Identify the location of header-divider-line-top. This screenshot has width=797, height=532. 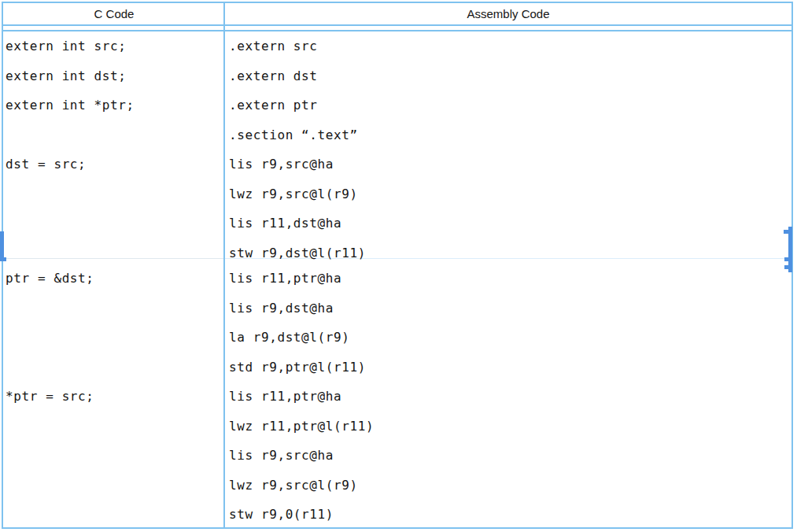
(397, 25).